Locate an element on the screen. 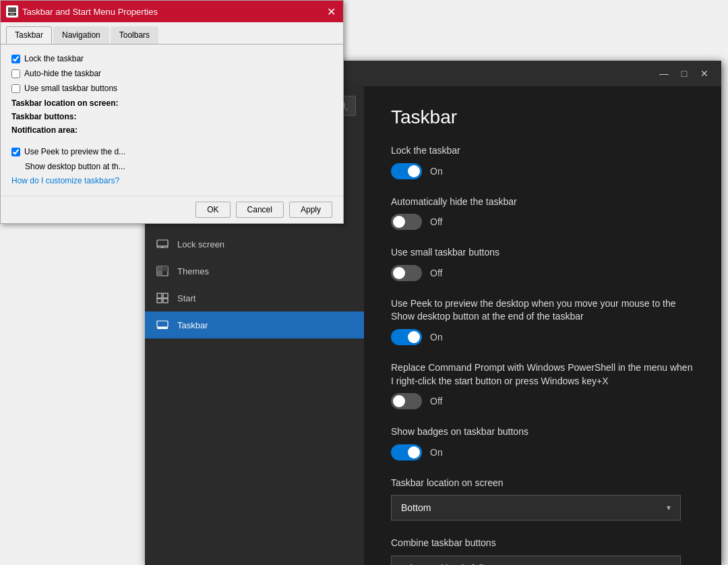 The image size is (728, 565). start-icon is located at coordinates (162, 298).